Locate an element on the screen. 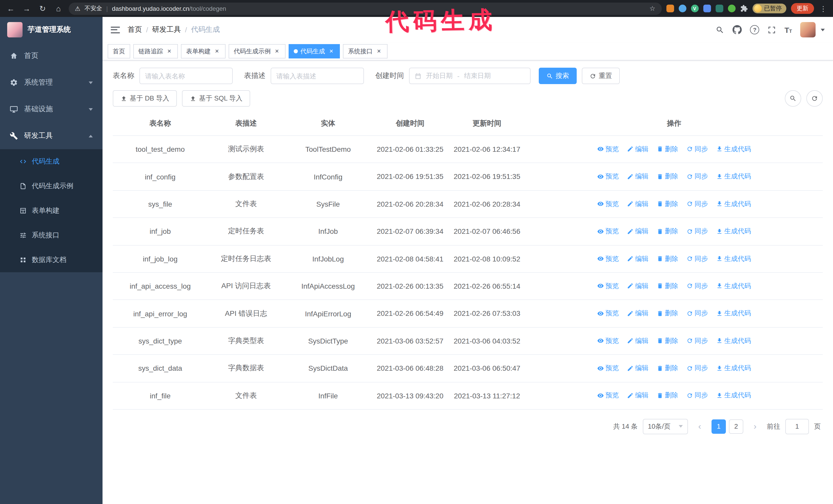 This screenshot has width=833, height=504. table-desc-input is located at coordinates (317, 76).